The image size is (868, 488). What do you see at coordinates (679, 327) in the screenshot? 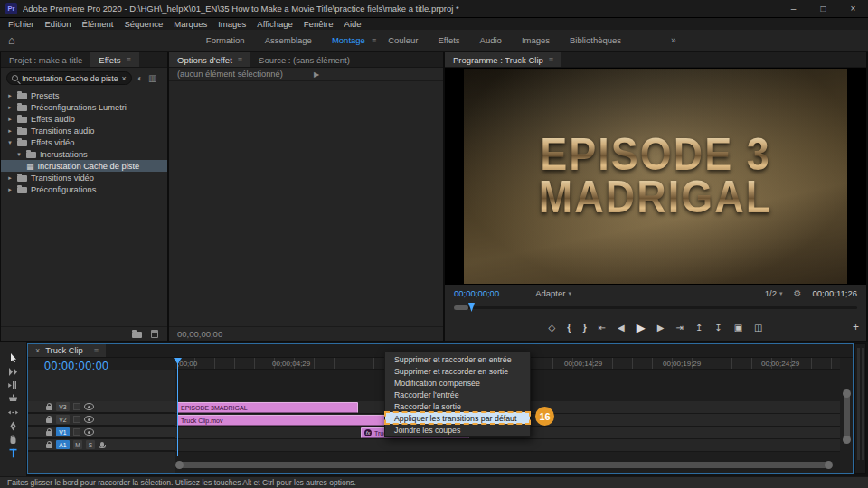
I see `goto-out-button: ⇥` at bounding box center [679, 327].